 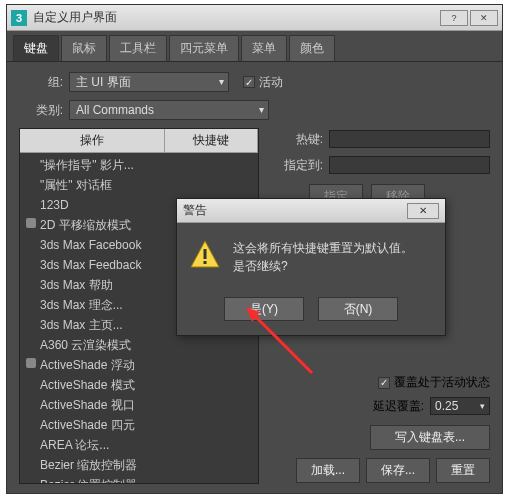 What do you see at coordinates (204, 48) in the screenshot?
I see `tab-quadmenu: 四元菜单` at bounding box center [204, 48].